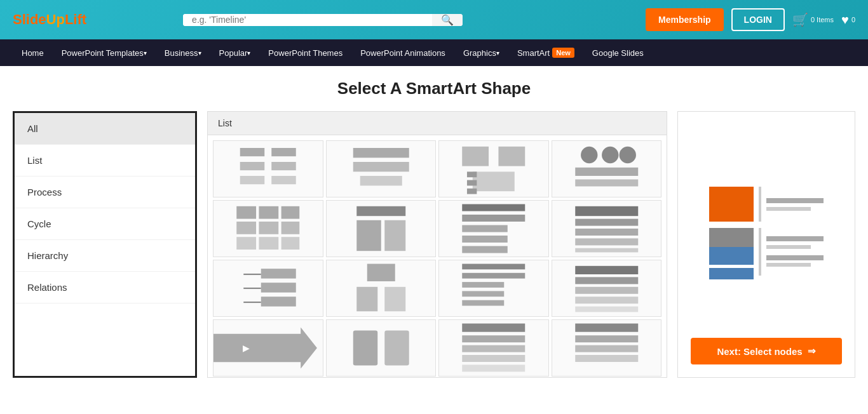 This screenshot has height=414, width=868. Describe the element at coordinates (546, 53) in the screenshot. I see `nav-item-smartart: SmartArt New` at that location.